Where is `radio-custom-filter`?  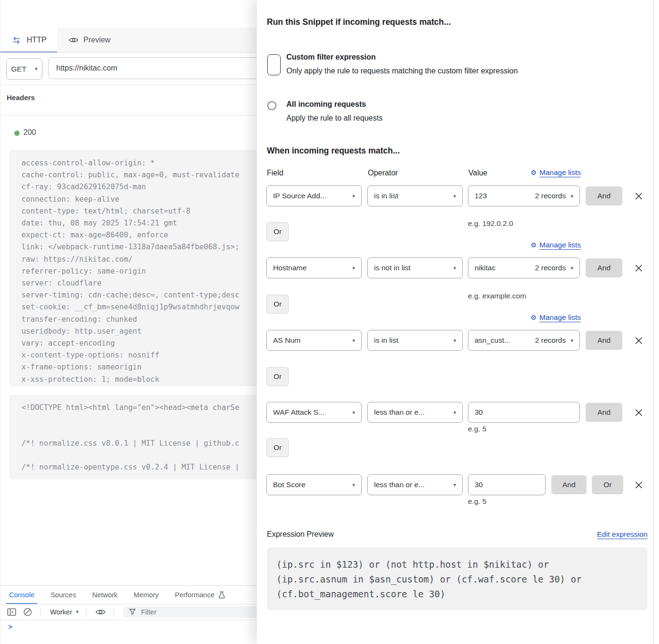 radio-custom-filter is located at coordinates (274, 65).